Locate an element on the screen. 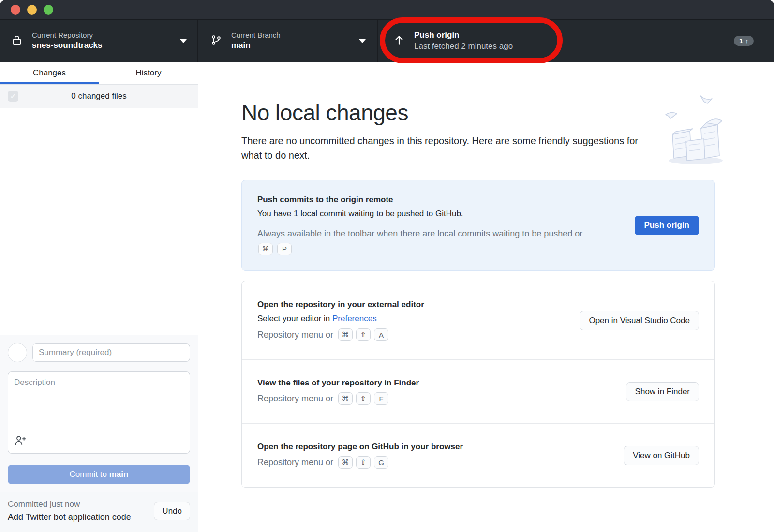 The width and height of the screenshot is (774, 532). tab-changes: Changes is located at coordinates (49, 73).